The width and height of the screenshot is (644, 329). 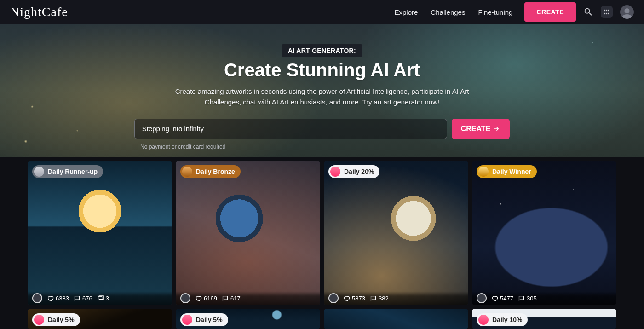 I want to click on comments: 382, so click(x=379, y=298).